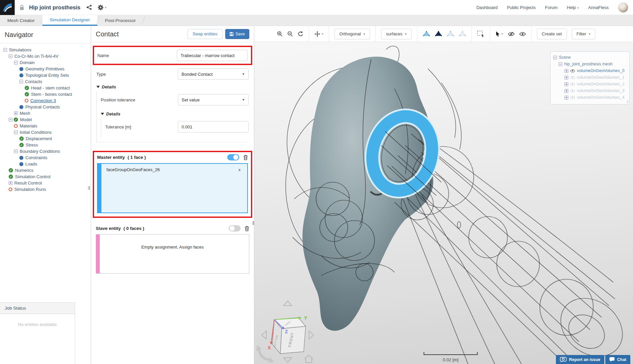 The image size is (633, 364). Describe the element at coordinates (599, 7) in the screenshot. I see `header-link-annafless: AnnaFless` at that location.